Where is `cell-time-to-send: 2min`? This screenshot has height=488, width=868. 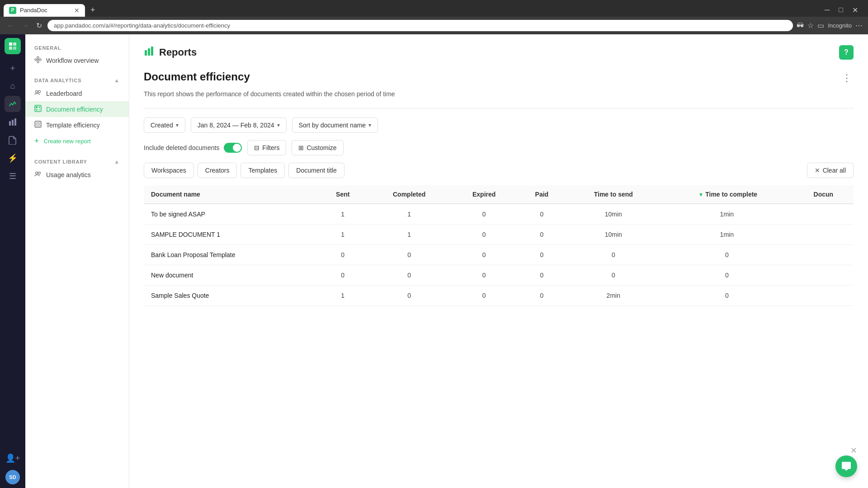
cell-time-to-send: 2min is located at coordinates (613, 296).